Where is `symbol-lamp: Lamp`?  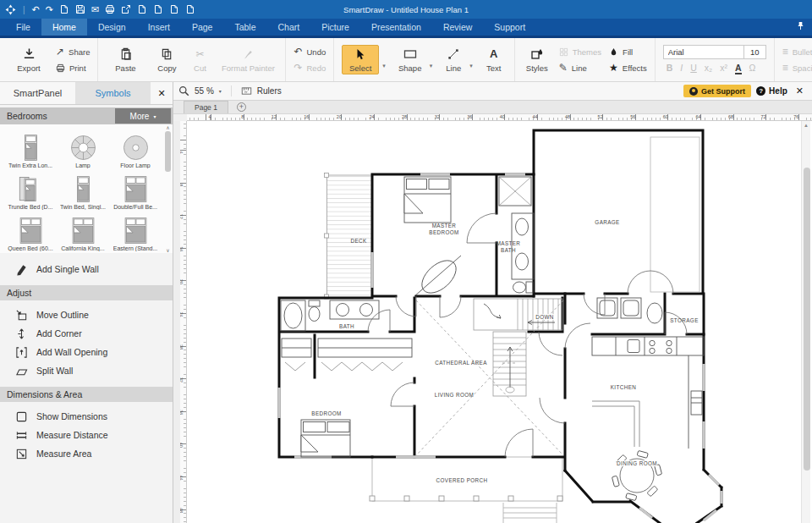 symbol-lamp: Lamp is located at coordinates (83, 147).